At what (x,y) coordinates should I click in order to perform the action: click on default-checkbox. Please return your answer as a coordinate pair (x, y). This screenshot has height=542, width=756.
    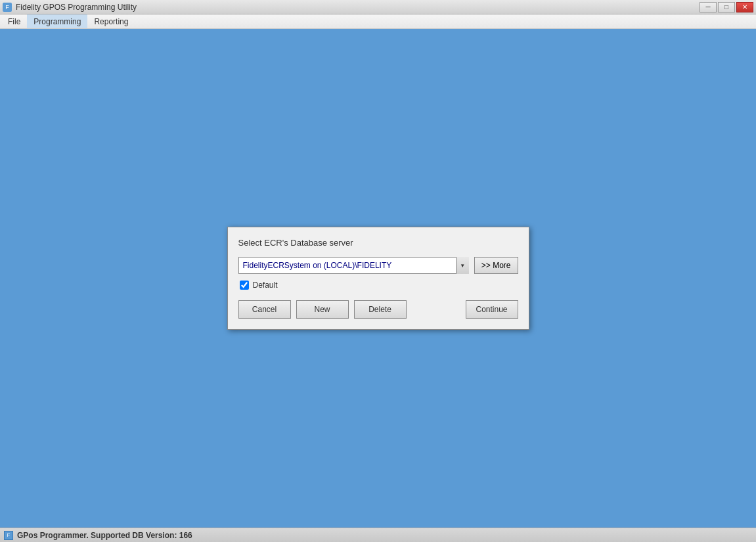
    Looking at the image, I should click on (244, 285).